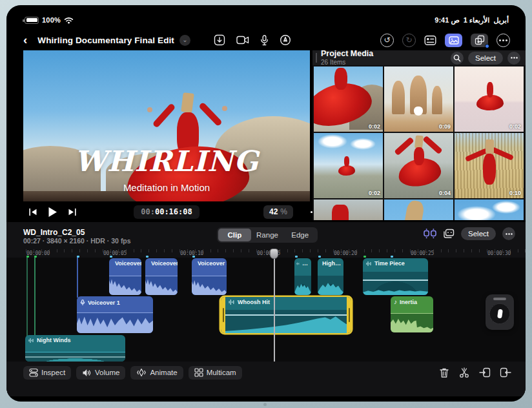  I want to click on blade-button, so click(464, 373).